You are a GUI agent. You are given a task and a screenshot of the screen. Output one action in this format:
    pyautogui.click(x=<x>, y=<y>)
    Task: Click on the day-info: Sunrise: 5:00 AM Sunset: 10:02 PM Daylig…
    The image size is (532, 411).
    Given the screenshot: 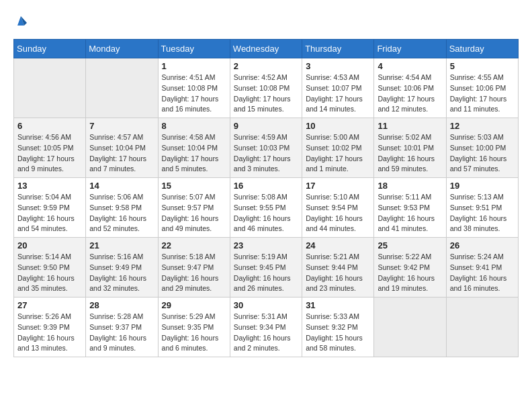 What is the action you would take?
    pyautogui.click(x=338, y=153)
    